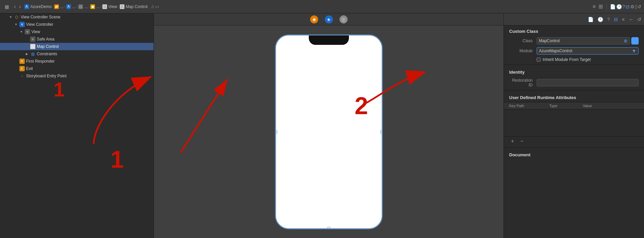  Describe the element at coordinates (17, 7) in the screenshot. I see `nav-buttons: ‹ ›` at that location.